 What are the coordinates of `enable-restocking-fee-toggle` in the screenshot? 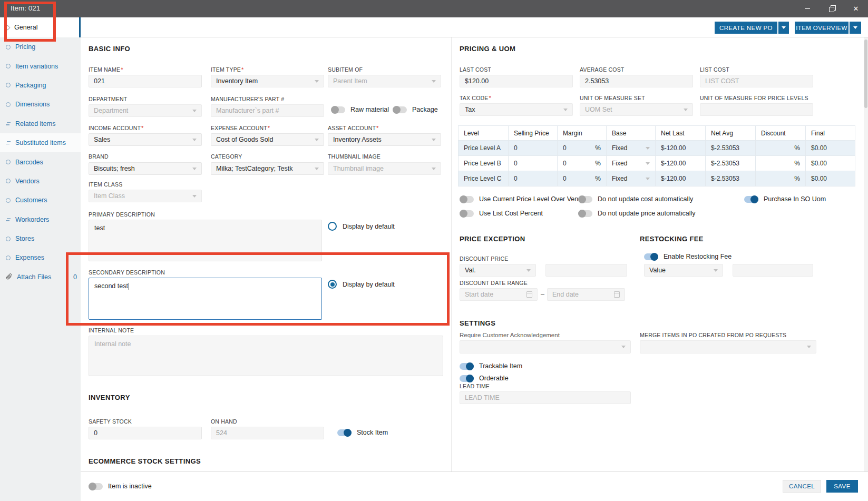 It's located at (651, 257).